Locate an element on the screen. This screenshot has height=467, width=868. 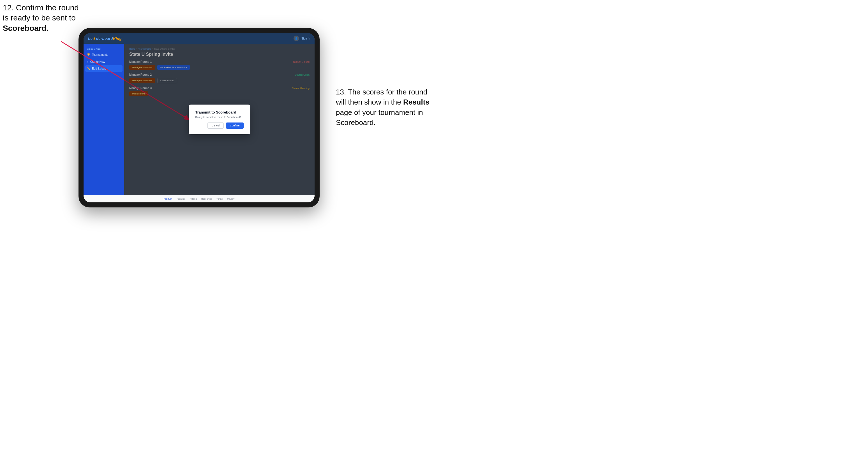
footer-resources: Resources is located at coordinates (207, 199).